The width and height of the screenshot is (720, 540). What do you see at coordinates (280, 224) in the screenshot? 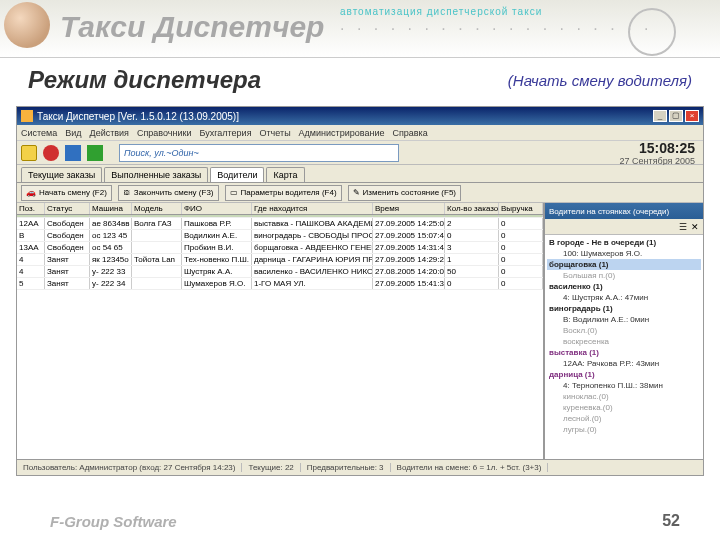
I see `table-row: 12ААСвободенае 8634ввВолга ГАЗПашкова Р.…` at bounding box center [280, 224].